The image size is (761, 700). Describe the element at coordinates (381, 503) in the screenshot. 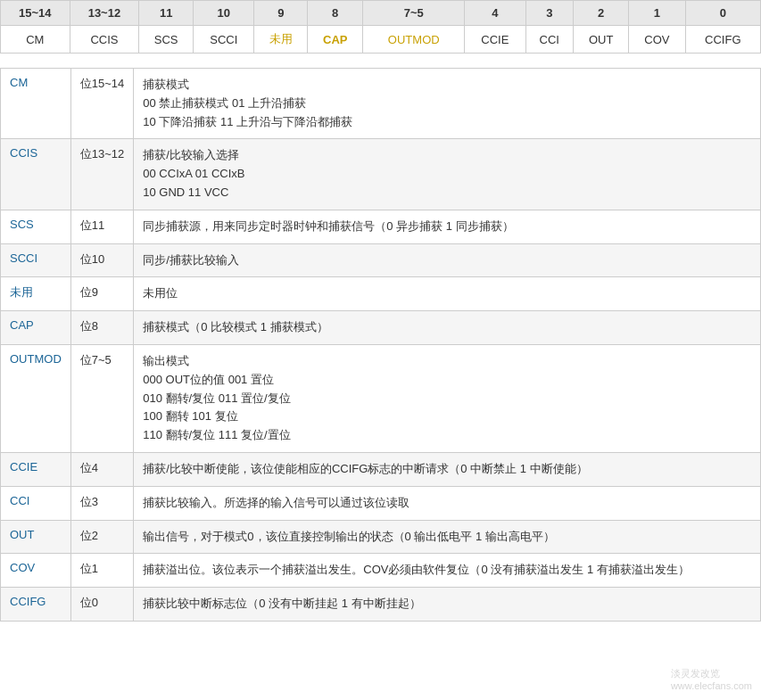

I see `detail-row: CCI位3捕获比较输入。所选择的输入信号可以通过该位读取` at that location.